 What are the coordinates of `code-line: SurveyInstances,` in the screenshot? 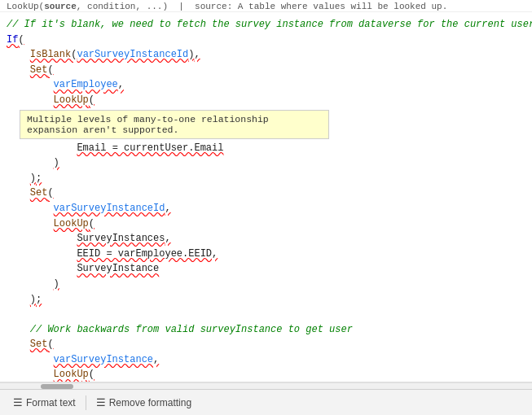 It's located at (266, 239).